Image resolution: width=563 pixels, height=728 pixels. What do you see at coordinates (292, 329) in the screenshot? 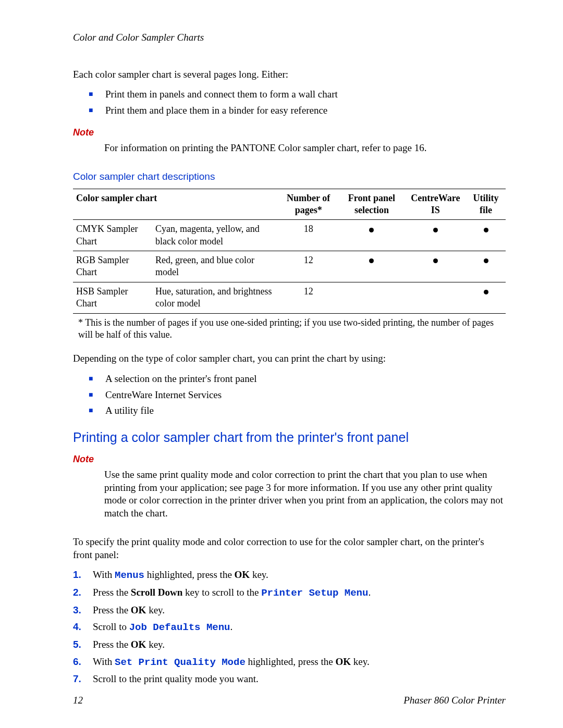
I see `table-footnote: * This is the number of pages if you use…` at bounding box center [292, 329].